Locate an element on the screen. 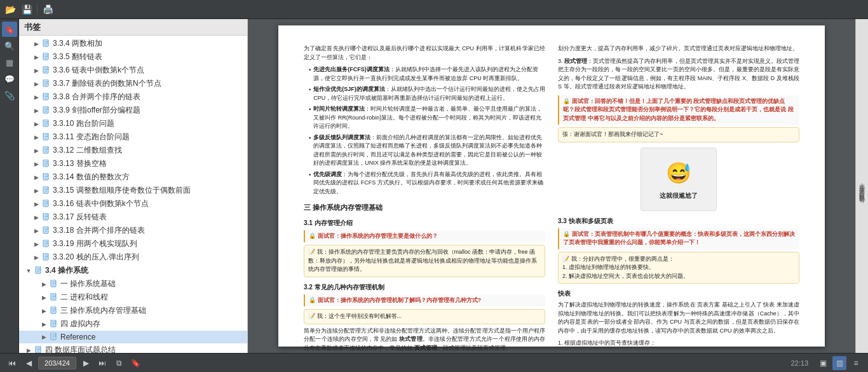 This screenshot has height=372, width=868. intro-paragraph: 为了确定首先执行哪个进程以及最后执行哪个进程以实现最大 CPU 利用率，计算机科… is located at coordinates (424, 53).